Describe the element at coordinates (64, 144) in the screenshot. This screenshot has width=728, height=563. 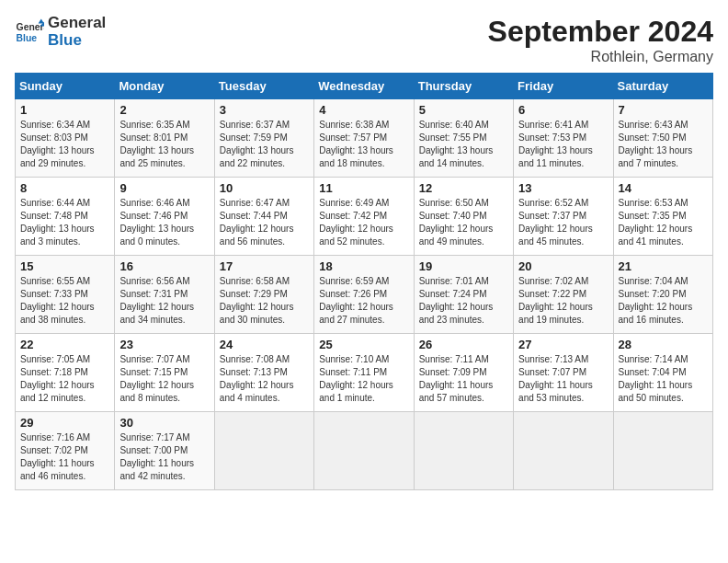
I see `day-info: Sunrise: 6:34 AM Sunset: 8:03 PM Dayligh…` at that location.